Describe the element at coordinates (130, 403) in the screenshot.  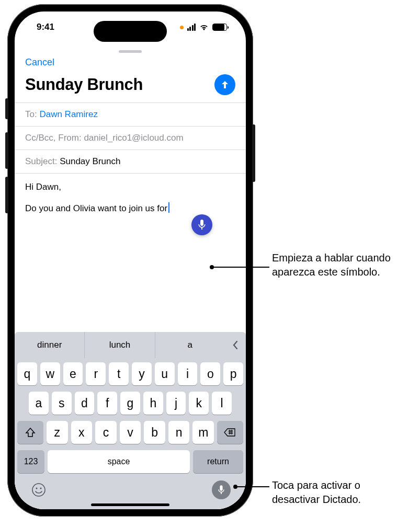
I see `key-g: g` at that location.